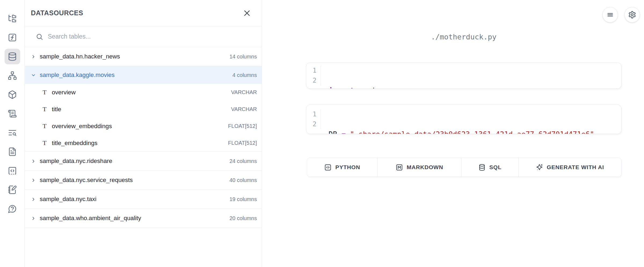 The image size is (644, 267). Describe the element at coordinates (540, 167) in the screenshot. I see `sparkles-icon` at that location.